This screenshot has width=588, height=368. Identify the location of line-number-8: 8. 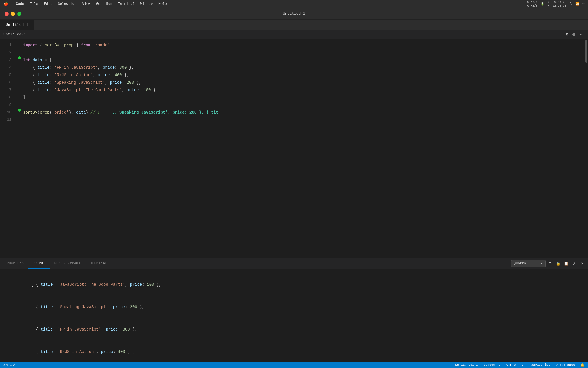
(9, 97).